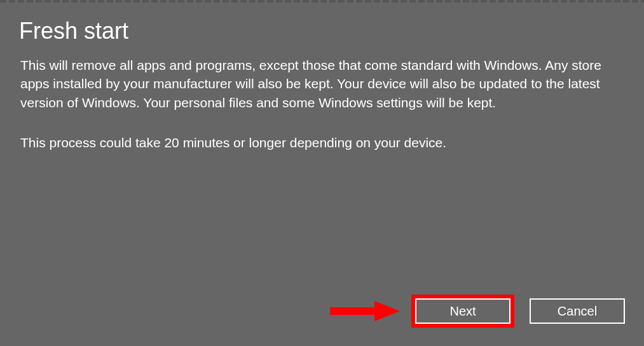  What do you see at coordinates (463, 311) in the screenshot?
I see `next-button: Next` at bounding box center [463, 311].